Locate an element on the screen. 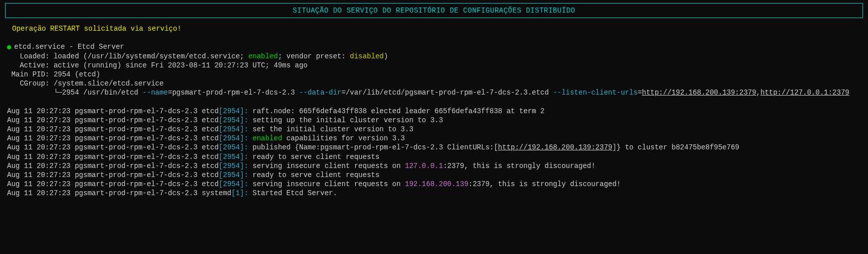  pid: 1 is located at coordinates (238, 193).